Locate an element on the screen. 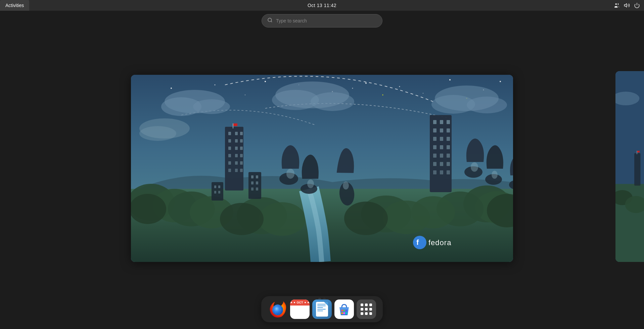 The image size is (644, 329). dock-writer is located at coordinates (322, 309).